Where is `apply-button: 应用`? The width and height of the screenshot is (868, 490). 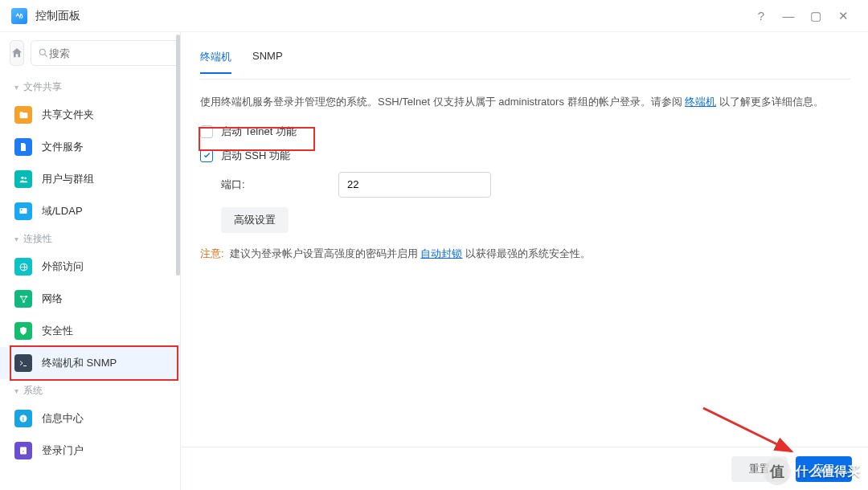 apply-button: 应用 is located at coordinates (824, 469).